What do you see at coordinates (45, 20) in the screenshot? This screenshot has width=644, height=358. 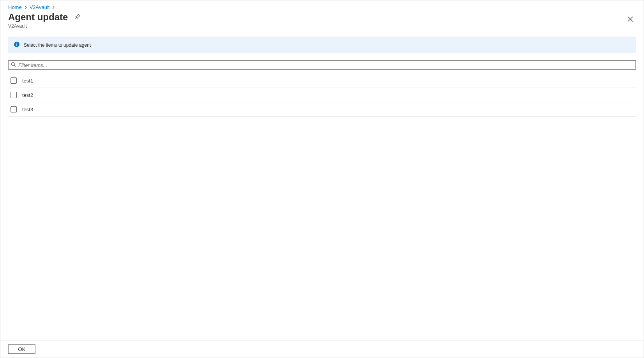 I see `title-block: Agent update V2Avault` at bounding box center [45, 20].